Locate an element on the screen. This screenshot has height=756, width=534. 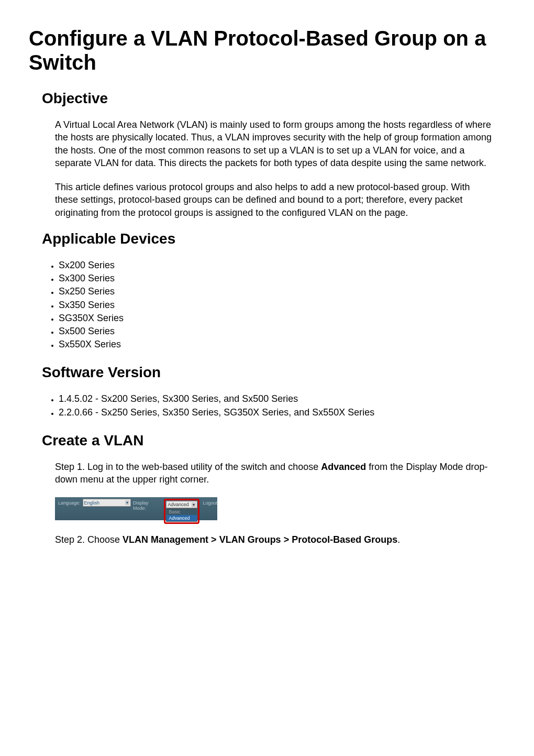
language-value: English is located at coordinates (92, 503).